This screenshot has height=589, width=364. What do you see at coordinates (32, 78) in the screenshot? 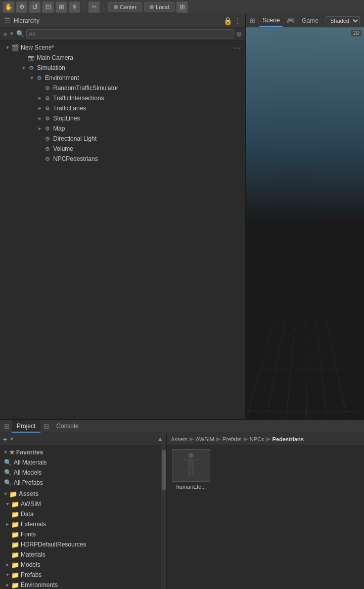
I see `env-expand` at bounding box center [32, 78].